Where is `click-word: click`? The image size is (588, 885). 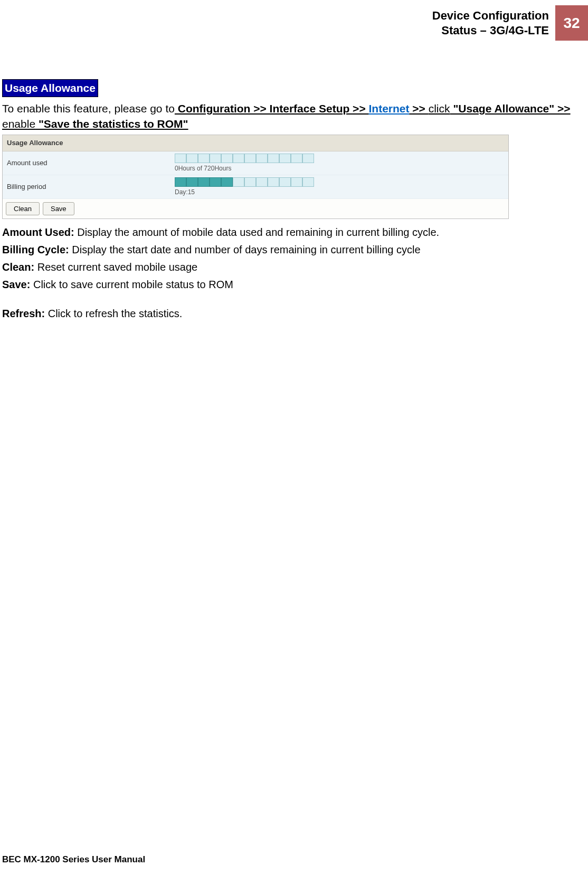 click-word: click is located at coordinates (439, 109).